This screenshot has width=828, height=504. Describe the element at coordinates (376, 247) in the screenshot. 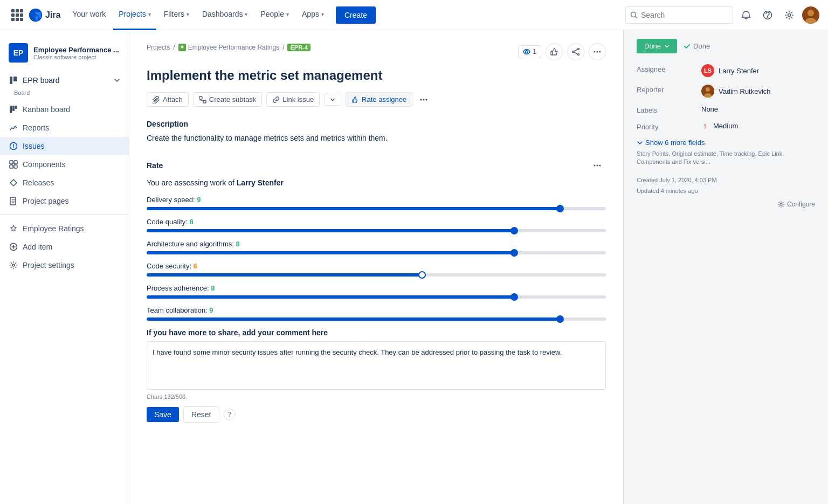

I see `slider-row-2: Architecture and algorithms: 8` at that location.